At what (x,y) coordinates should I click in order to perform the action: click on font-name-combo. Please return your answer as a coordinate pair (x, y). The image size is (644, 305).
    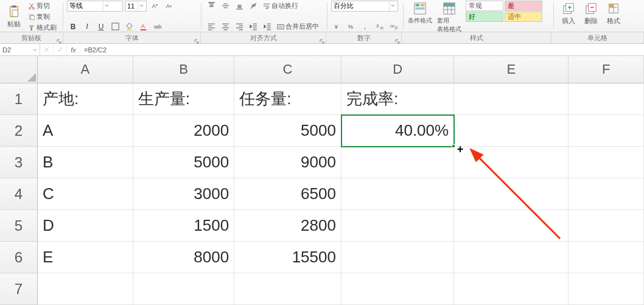
    Looking at the image, I should click on (95, 6).